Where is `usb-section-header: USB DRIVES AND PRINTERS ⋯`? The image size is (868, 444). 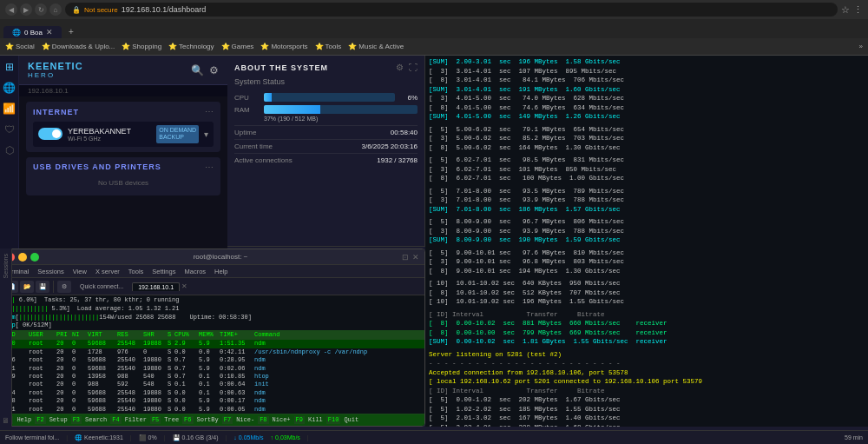 usb-section-header: USB DRIVES AND PRINTERS ⋯ is located at coordinates (123, 167).